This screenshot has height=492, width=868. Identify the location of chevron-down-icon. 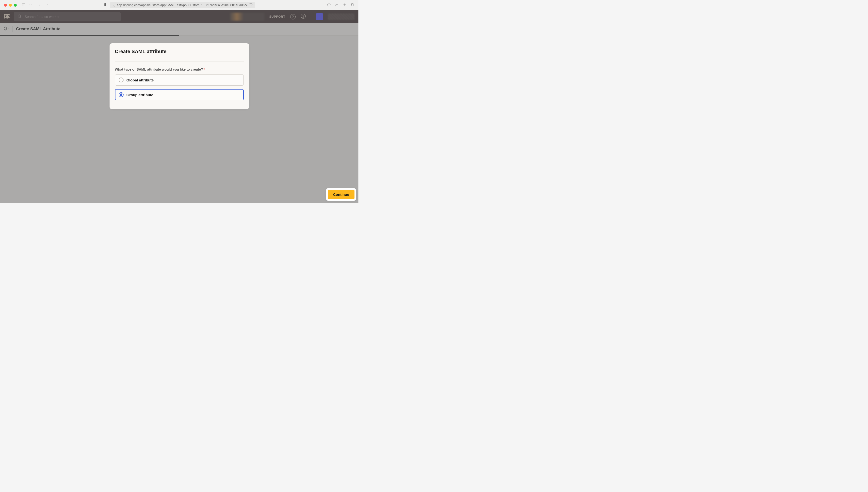
(30, 5).